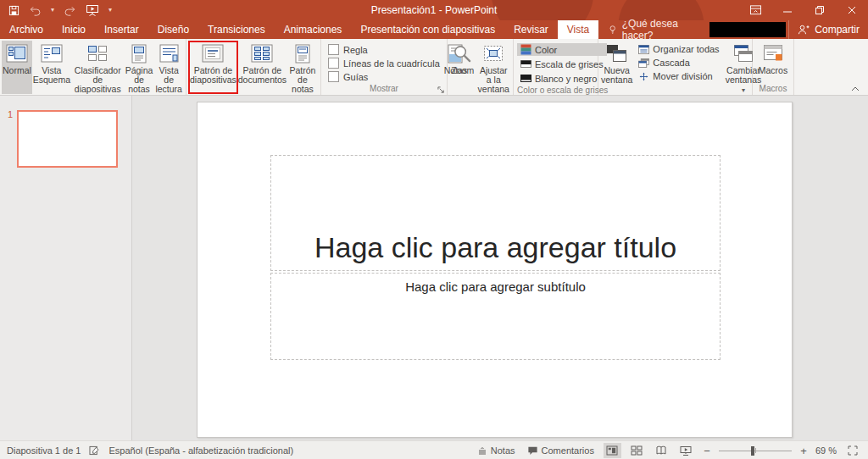 Image resolution: width=868 pixels, height=459 pixels. Describe the element at coordinates (853, 451) in the screenshot. I see `fit-slide-to-window-button` at that location.